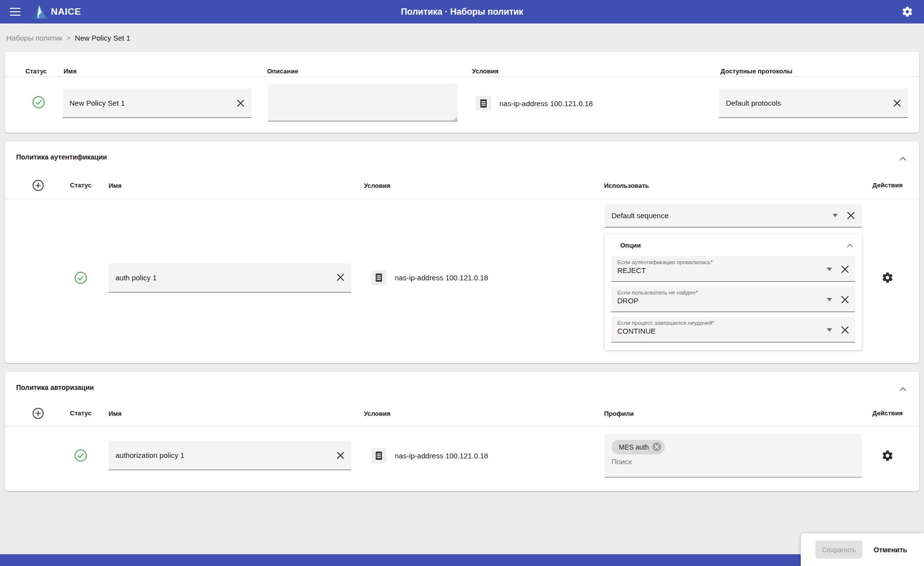 Image resolution: width=924 pixels, height=566 pixels. What do you see at coordinates (34, 38) in the screenshot?
I see `breadcrumb-parent-link: Наборы политик` at bounding box center [34, 38].